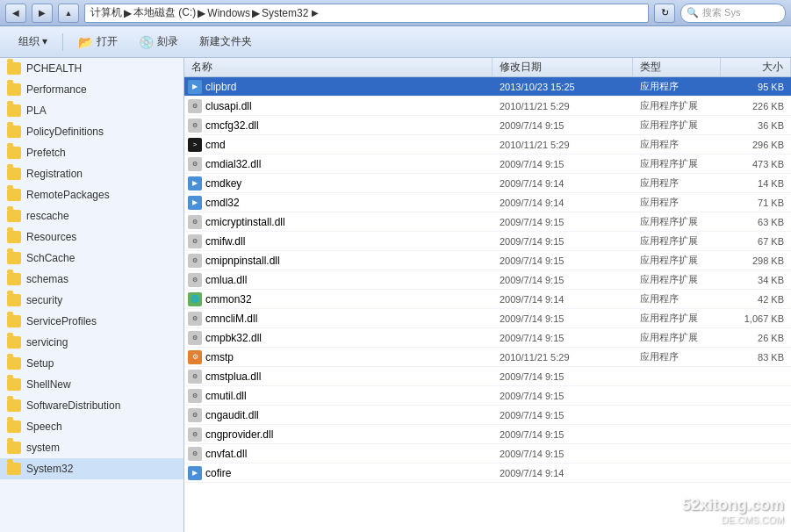 The width and height of the screenshot is (791, 532). What do you see at coordinates (33, 42) in the screenshot?
I see `organize-button: 组织 ▾` at bounding box center [33, 42].